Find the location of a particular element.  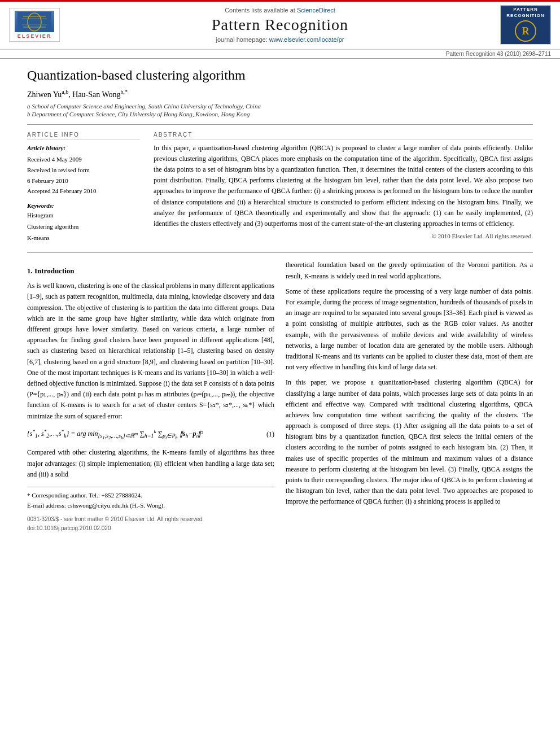

journal-available: Contents lists available at ScienceDirec… is located at coordinates (280, 10).